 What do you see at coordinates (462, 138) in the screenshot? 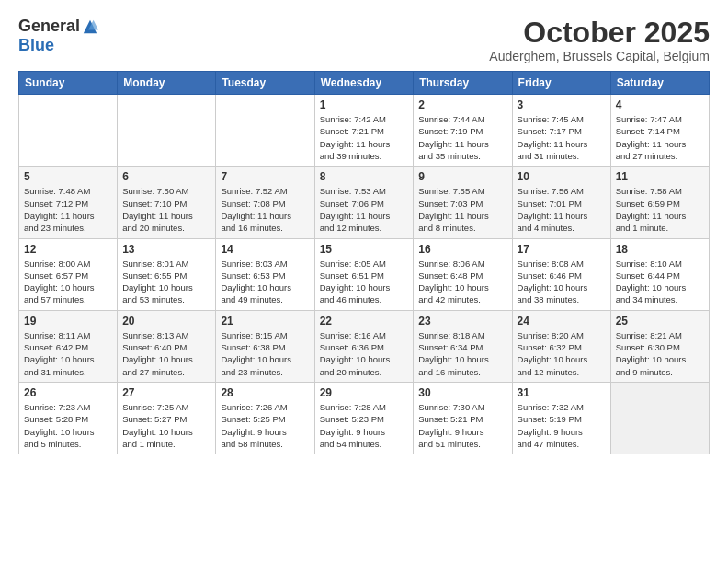
I see `day-info: Sunrise: 7:44 AM Sunset: 7:19 PM Dayligh…` at bounding box center [462, 138].